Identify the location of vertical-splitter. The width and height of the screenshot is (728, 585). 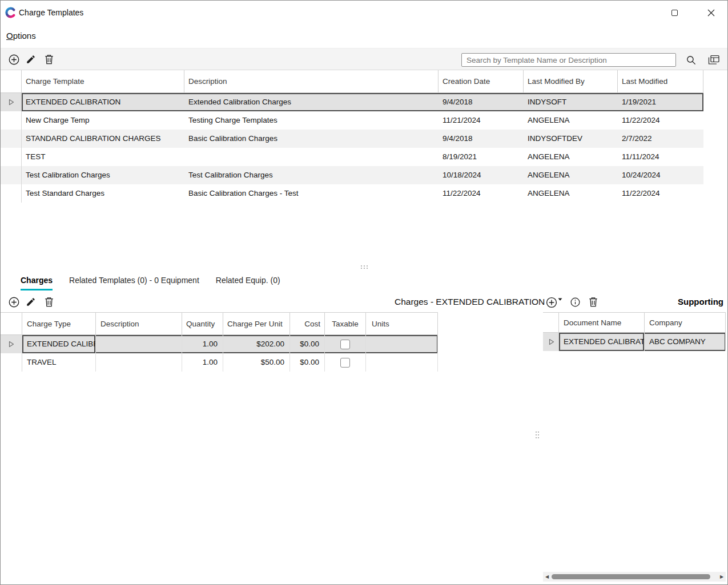
(537, 441).